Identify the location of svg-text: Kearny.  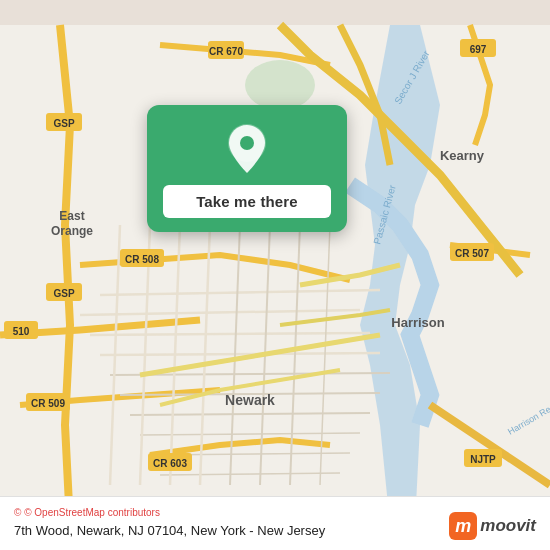
(462, 156).